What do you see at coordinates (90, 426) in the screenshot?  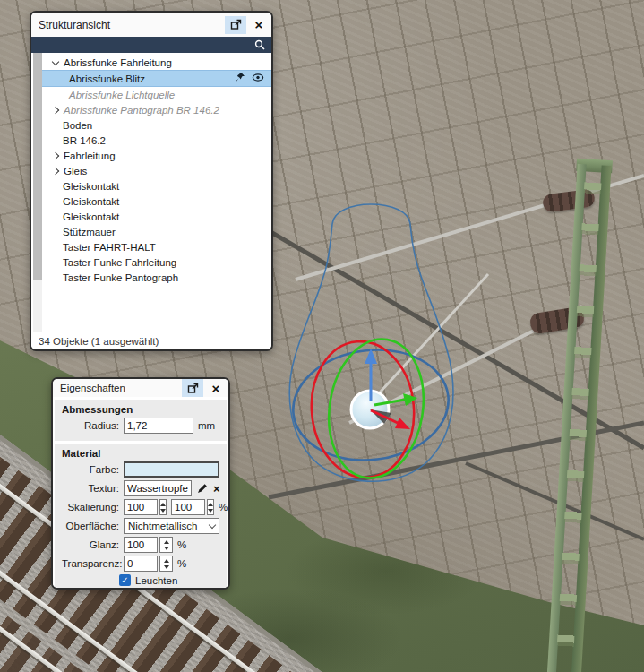 I see `radius-label: Radius:` at bounding box center [90, 426].